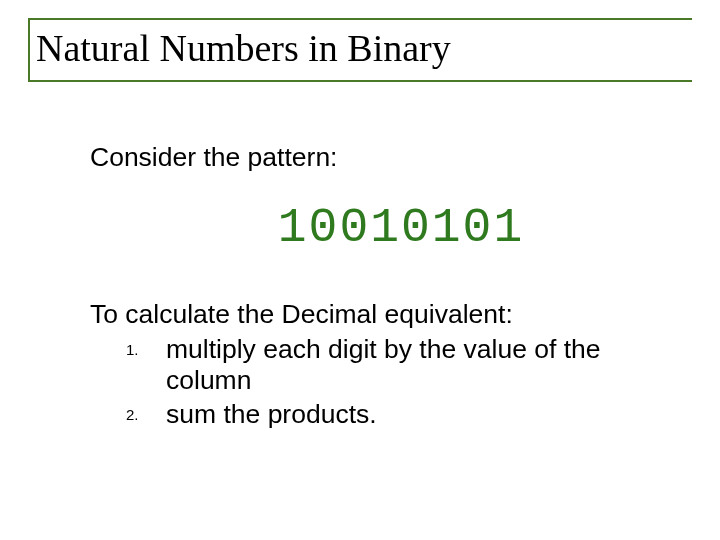 This screenshot has height=540, width=720. Describe the element at coordinates (272, 414) in the screenshot. I see `step-text: sum the products.` at that location.